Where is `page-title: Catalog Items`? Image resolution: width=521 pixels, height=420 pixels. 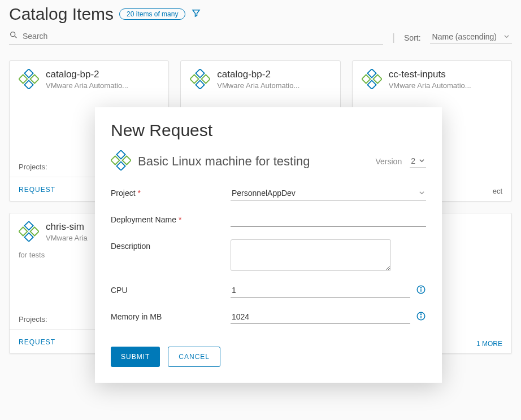
page-title: Catalog Items is located at coordinates (61, 14).